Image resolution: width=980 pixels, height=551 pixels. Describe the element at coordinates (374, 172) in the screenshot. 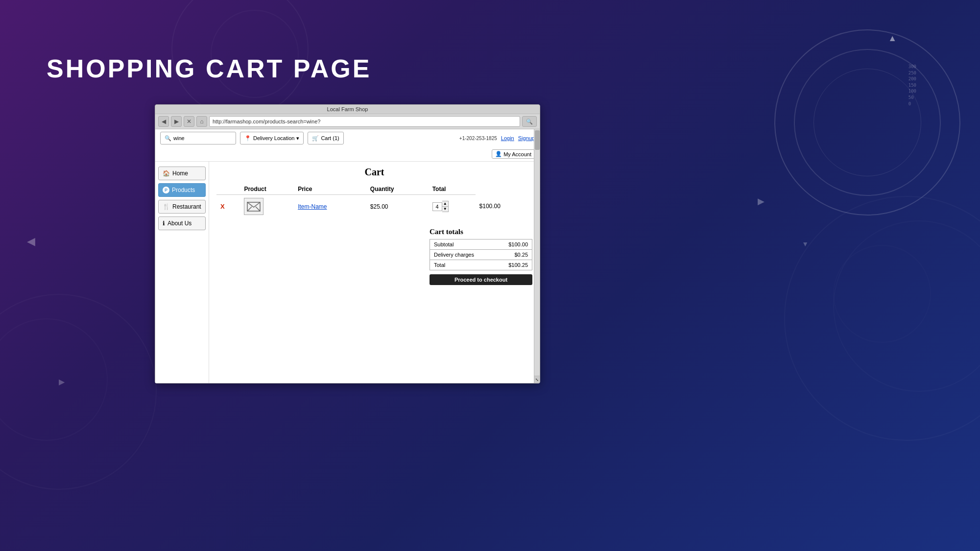

I see `cart-title: Cart` at that location.